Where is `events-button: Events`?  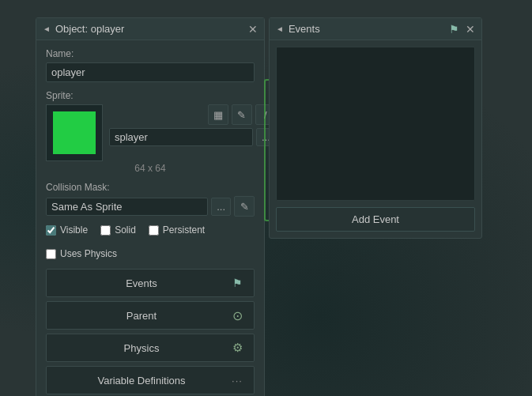
events-button: Events is located at coordinates (150, 283).